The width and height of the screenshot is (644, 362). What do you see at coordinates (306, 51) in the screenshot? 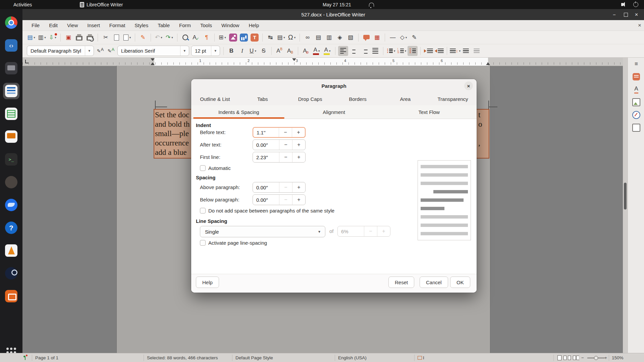
I see `clear-formatting-button: A⊘` at bounding box center [306, 51].